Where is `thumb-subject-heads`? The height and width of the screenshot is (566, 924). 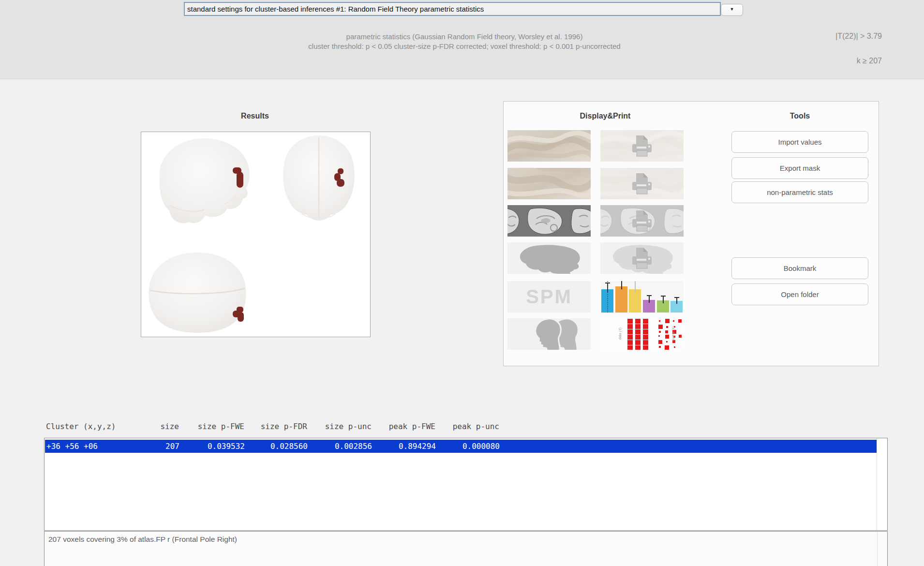 thumb-subject-heads is located at coordinates (549, 334).